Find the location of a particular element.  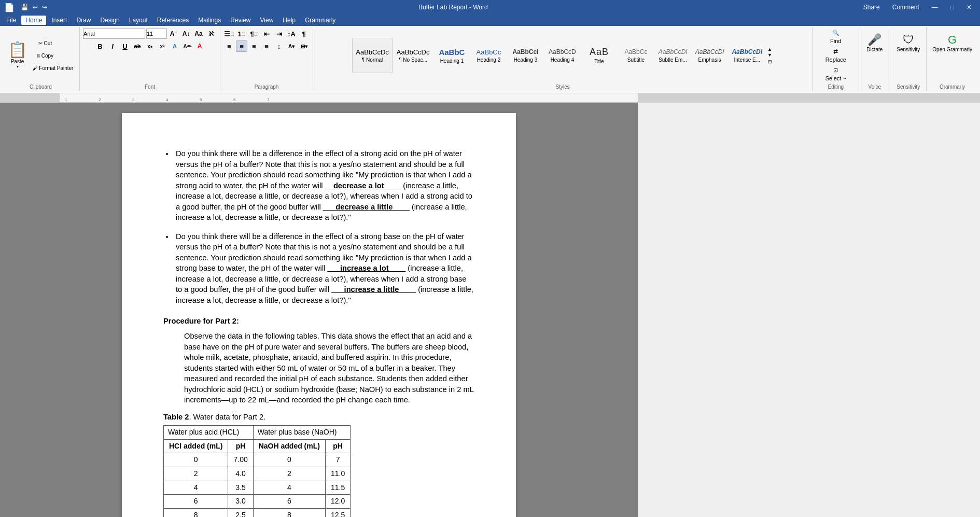

style-heading2: AaBbCc Heading 2 is located at coordinates (488, 55).